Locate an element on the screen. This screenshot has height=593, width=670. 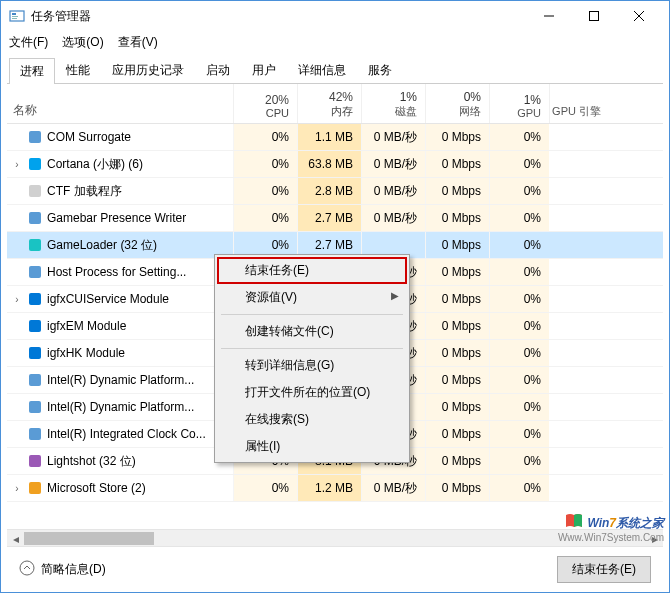
col-gpu: 1%GPU is located at coordinates (519, 104).